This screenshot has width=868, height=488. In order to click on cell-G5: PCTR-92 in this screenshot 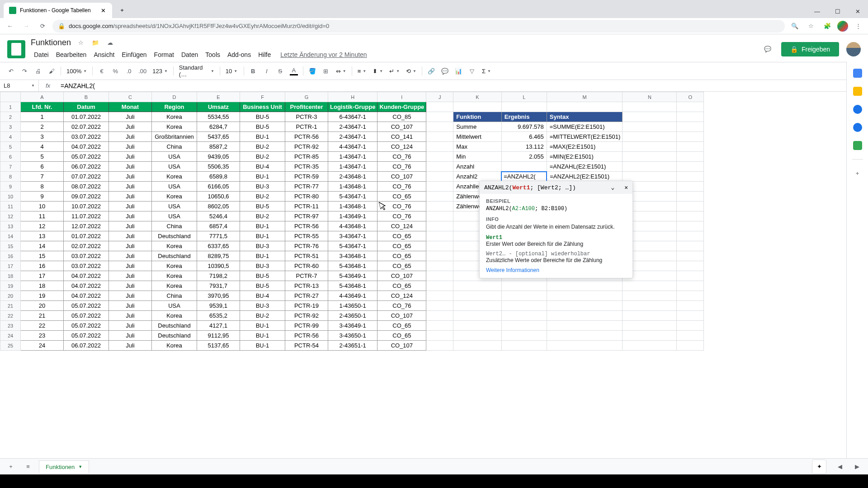, I will do `click(307, 147)`.